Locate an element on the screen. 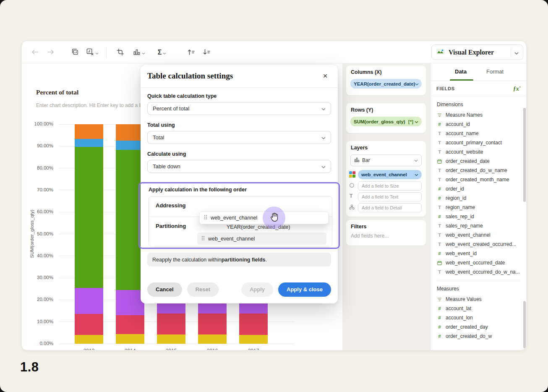 The height and width of the screenshot is (392, 548). field-row-web-event-id: #web_event_id is located at coordinates (482, 253).